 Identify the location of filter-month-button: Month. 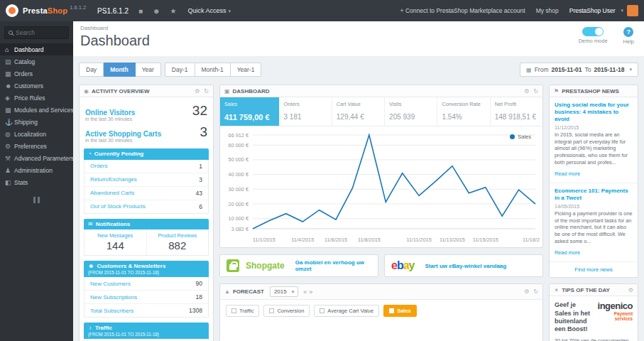
(119, 70).